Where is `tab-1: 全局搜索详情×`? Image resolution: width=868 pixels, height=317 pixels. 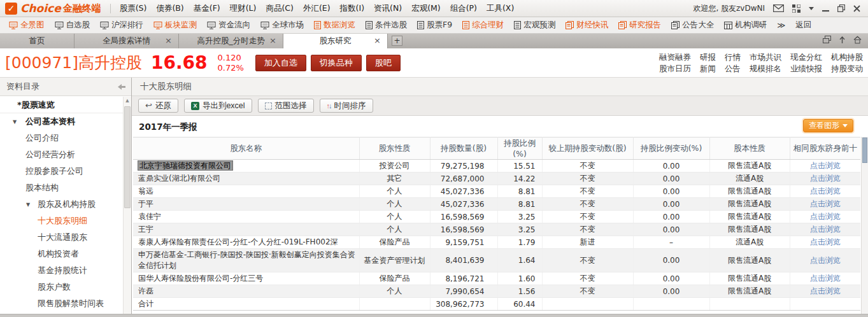
tab-1: 全局搜索详情× is located at coordinates (127, 41).